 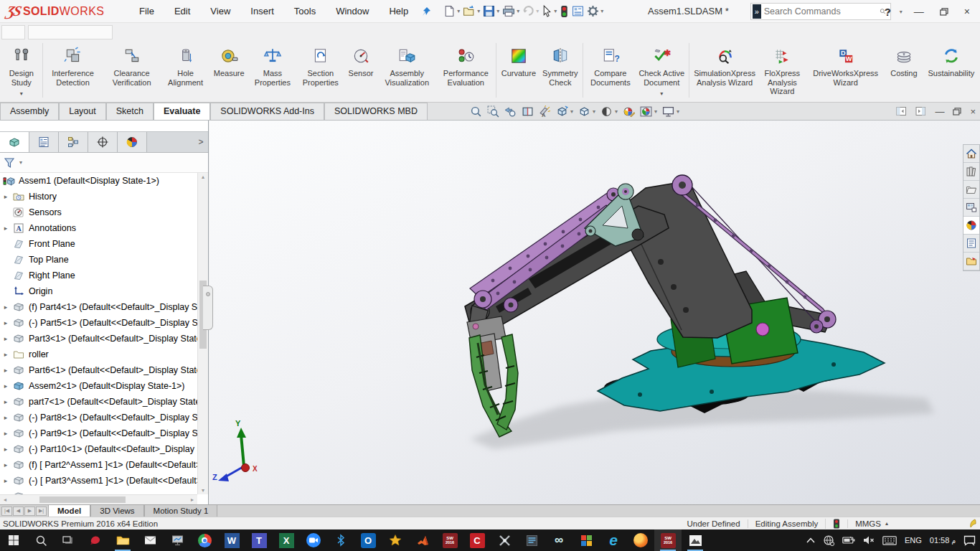 What do you see at coordinates (901, 11) in the screenshot?
I see `help-caret: ▾` at bounding box center [901, 11].